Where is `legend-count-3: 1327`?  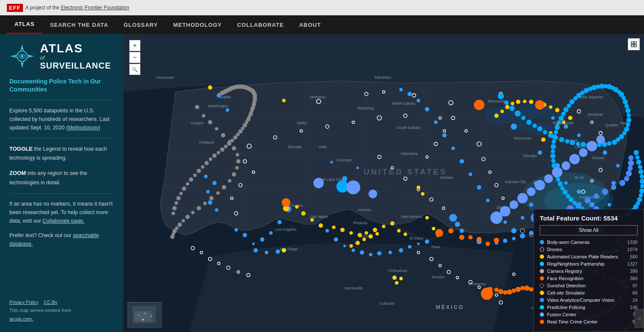
legend-count-3: 1327 is located at coordinates (633, 264).